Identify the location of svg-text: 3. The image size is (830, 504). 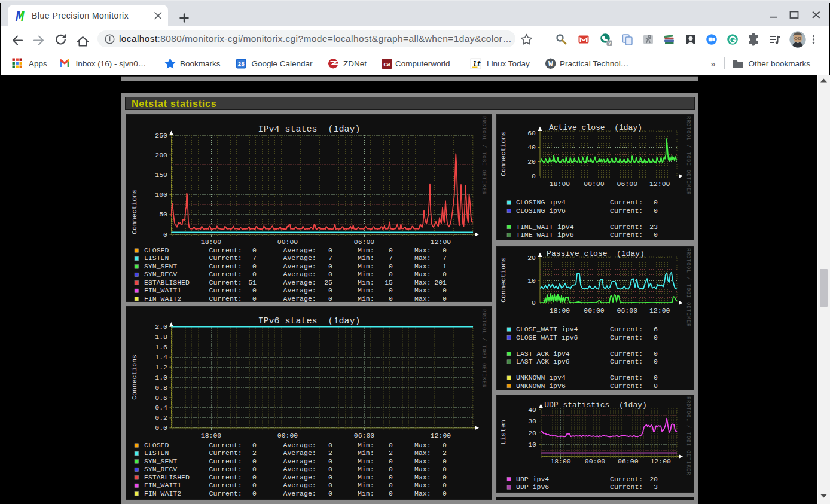
(655, 487).